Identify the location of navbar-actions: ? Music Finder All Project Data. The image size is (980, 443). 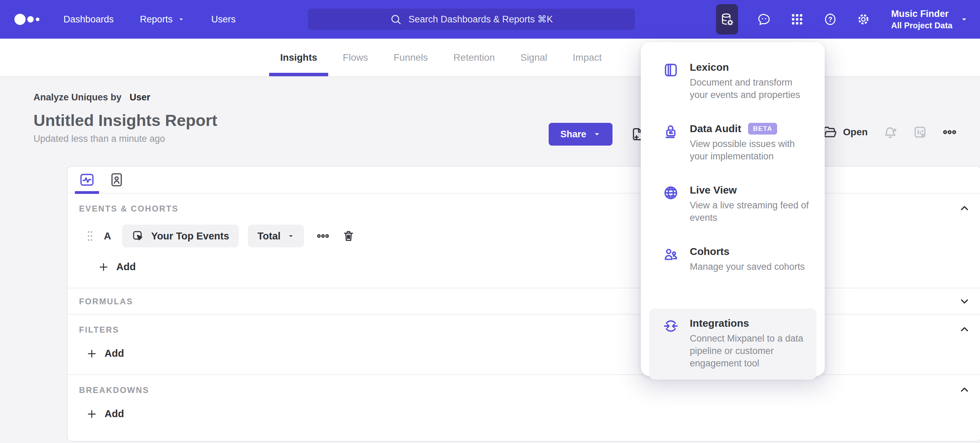
(842, 19).